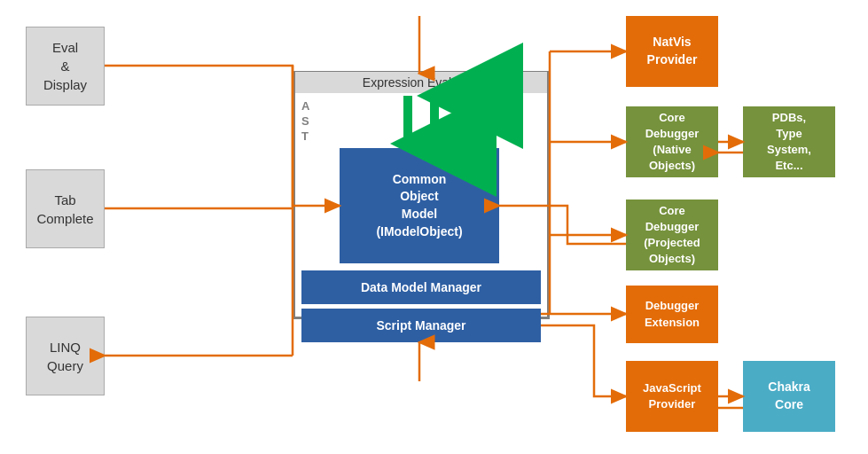  Describe the element at coordinates (672, 51) in the screenshot. I see `natvis-provider-box: NatVis Provider` at that location.